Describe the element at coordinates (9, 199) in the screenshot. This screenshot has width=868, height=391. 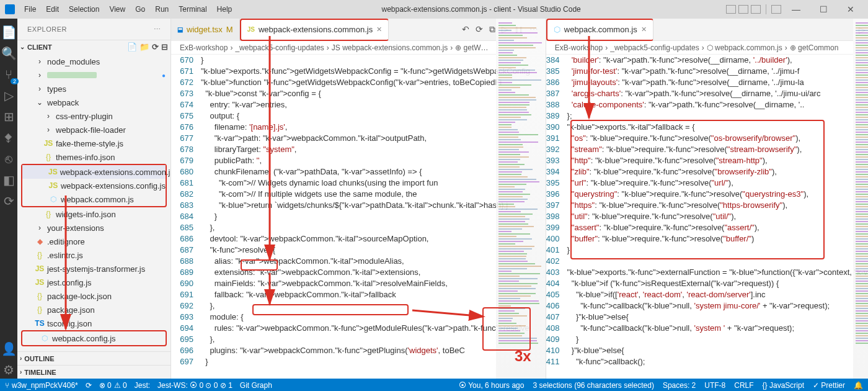
I see `activity-bar: 📄 🔍 ⑂2 ▷ ⊞ ⧪ ⎋ ◧ ⟳ 👤 ⚙` at that location.